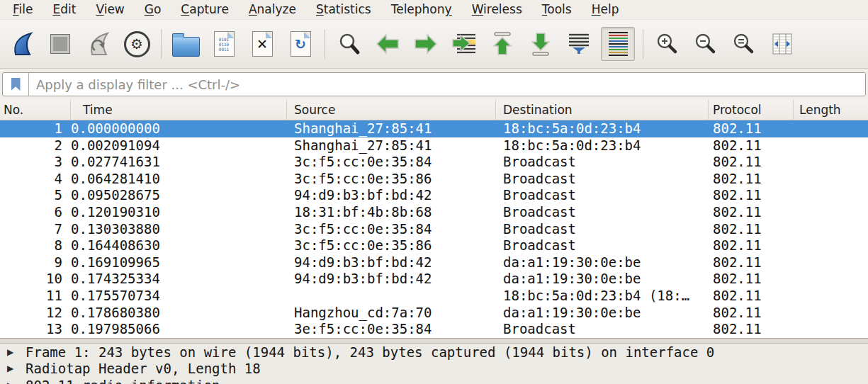 The width and height of the screenshot is (868, 384). I want to click on detail-line: ▶Frame 1: 243 bytes on wire (1944 bits),…, so click(434, 353).